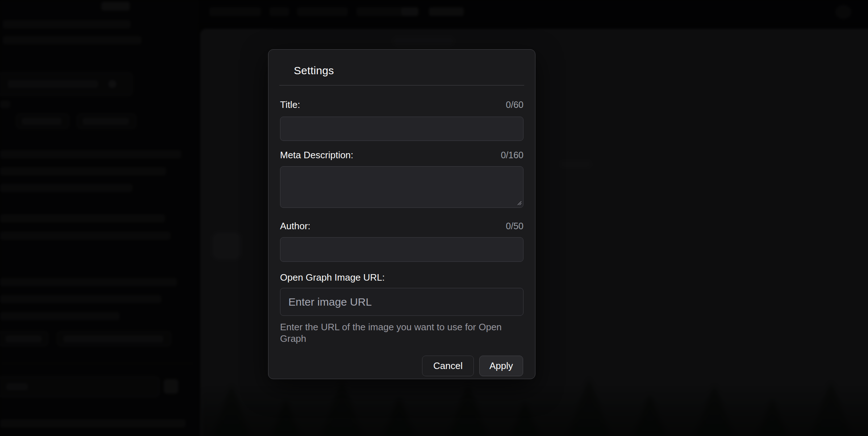 The image size is (868, 436). What do you see at coordinates (448, 366) in the screenshot?
I see `cancel-button: Cancel` at bounding box center [448, 366].